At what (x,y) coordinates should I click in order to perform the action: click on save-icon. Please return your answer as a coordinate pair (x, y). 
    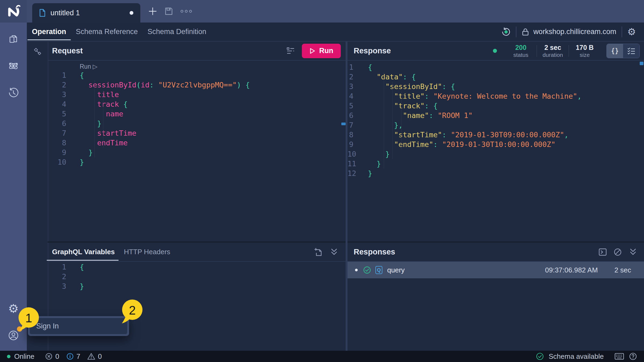
    Looking at the image, I should click on (169, 11).